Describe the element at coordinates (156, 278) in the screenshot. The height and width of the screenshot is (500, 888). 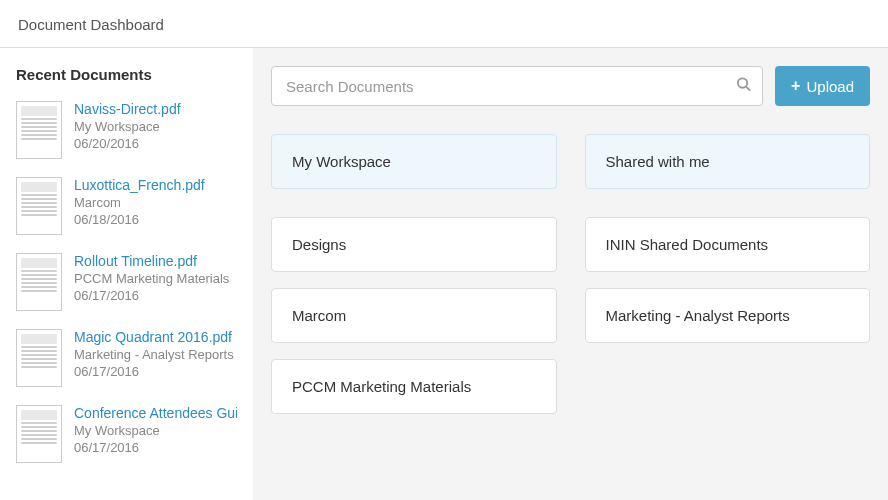
I see `document-workspace: PCCM Marketing Materials` at that location.